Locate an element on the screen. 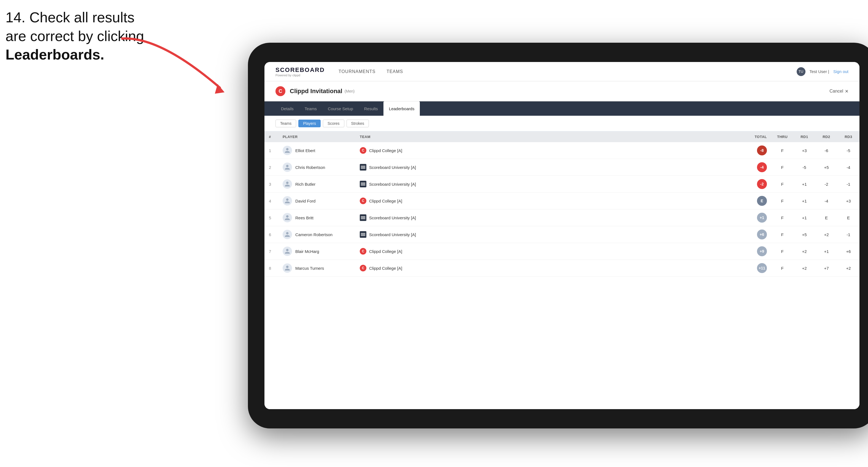 This screenshot has height=467, width=868. filter-players: Players is located at coordinates (309, 123).